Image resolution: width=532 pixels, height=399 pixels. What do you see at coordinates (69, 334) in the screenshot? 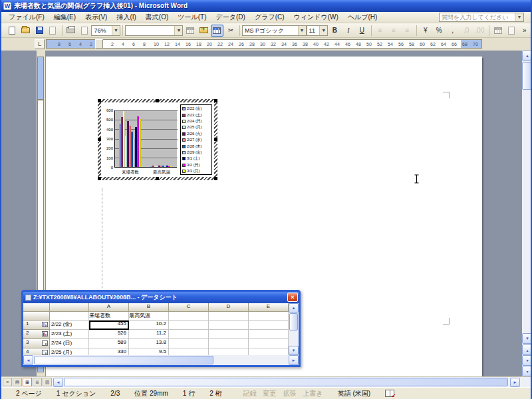
I see `series-name-cell: 2/23 (土)` at bounding box center [69, 334].